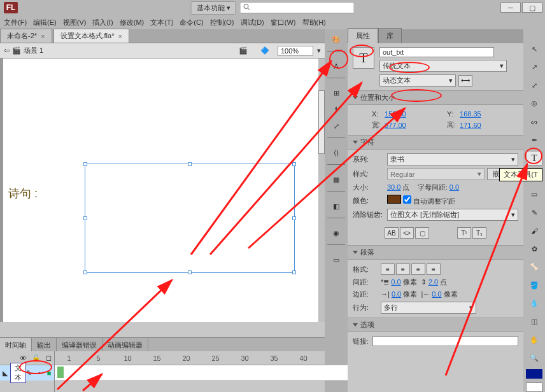 The image size is (545, 392). Describe the element at coordinates (392, 233) in the screenshot. I see `selectable-button: AB` at that location.